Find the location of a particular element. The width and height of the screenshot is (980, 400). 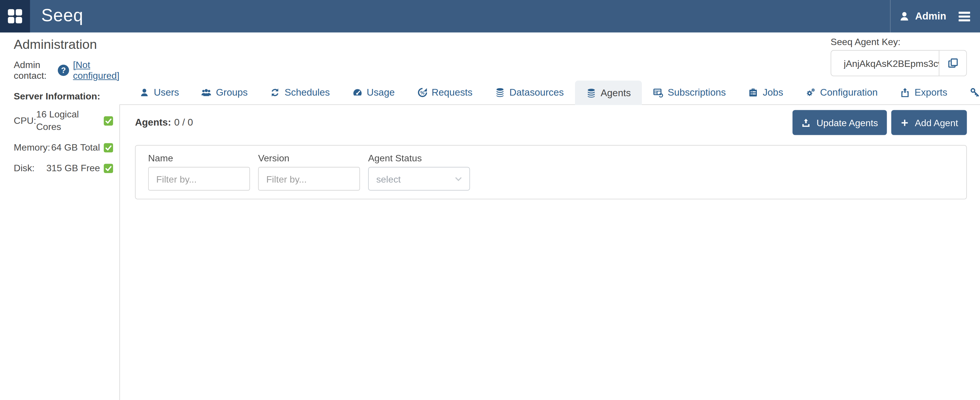

agents-count-label: Agents: is located at coordinates (153, 122).